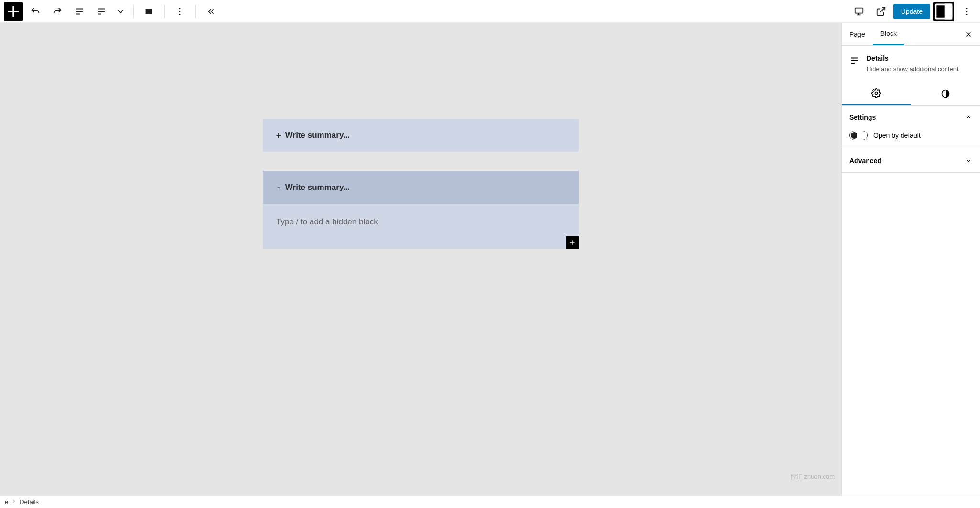 The height and width of the screenshot is (508, 980). I want to click on undo-button, so click(35, 11).